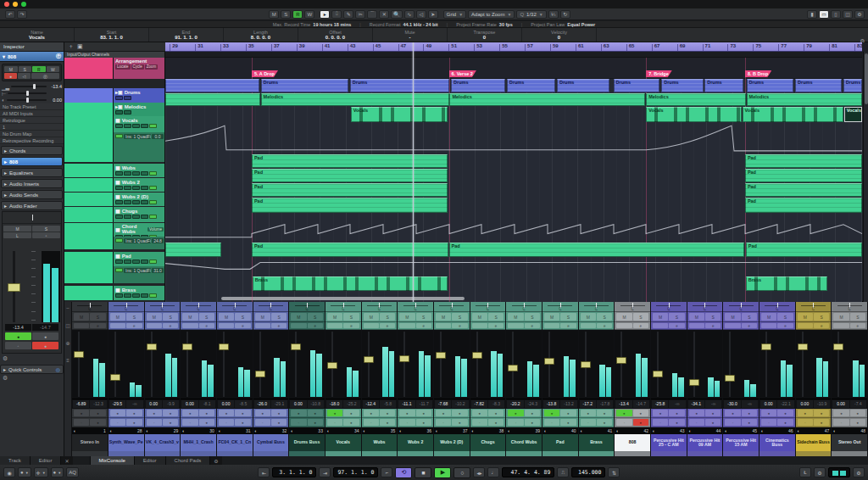 This screenshot has height=480, width=868. I want to click on inspector-item: Retrospective Recording, so click(32, 141).